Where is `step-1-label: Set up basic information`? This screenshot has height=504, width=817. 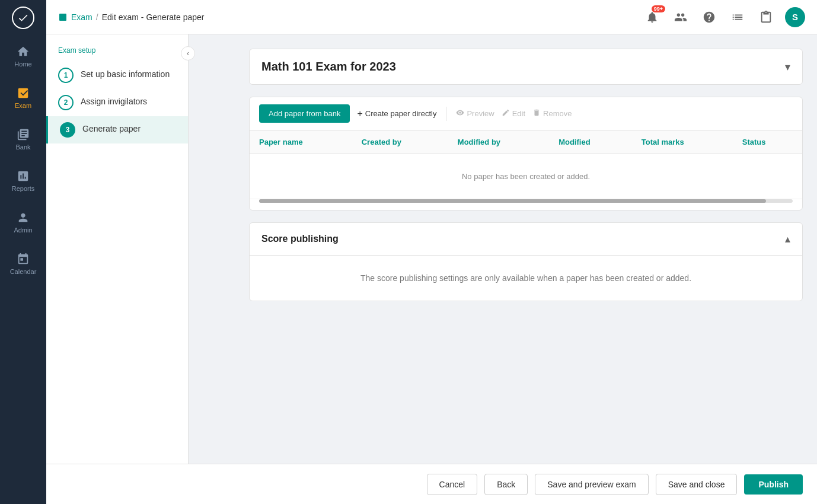 step-1-label: Set up basic information is located at coordinates (125, 74).